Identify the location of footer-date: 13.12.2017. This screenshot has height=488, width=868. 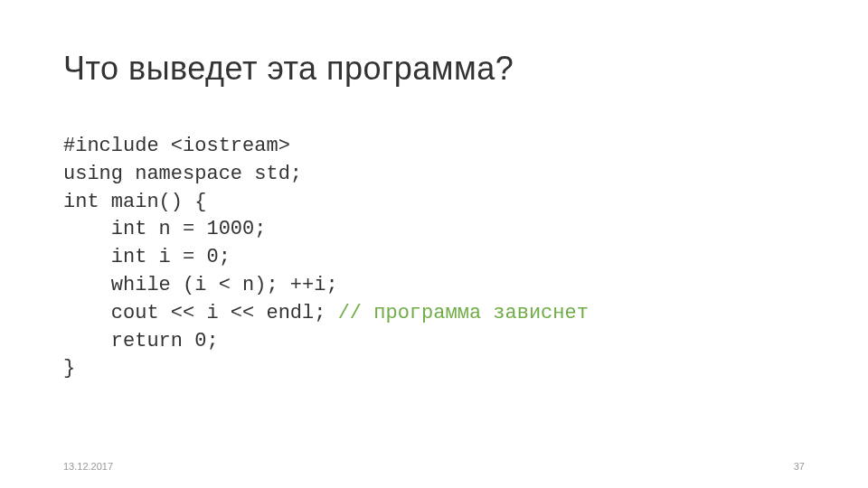
(89, 466).